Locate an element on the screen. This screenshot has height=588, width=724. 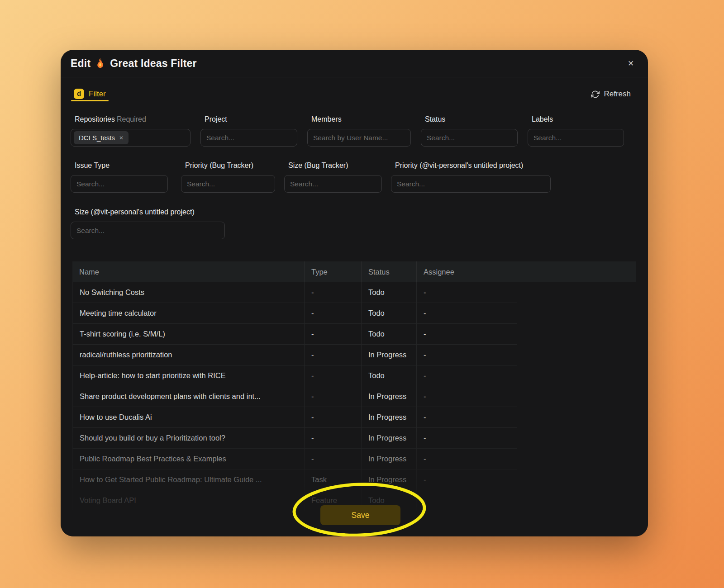
refresh-label: Refresh is located at coordinates (617, 94).